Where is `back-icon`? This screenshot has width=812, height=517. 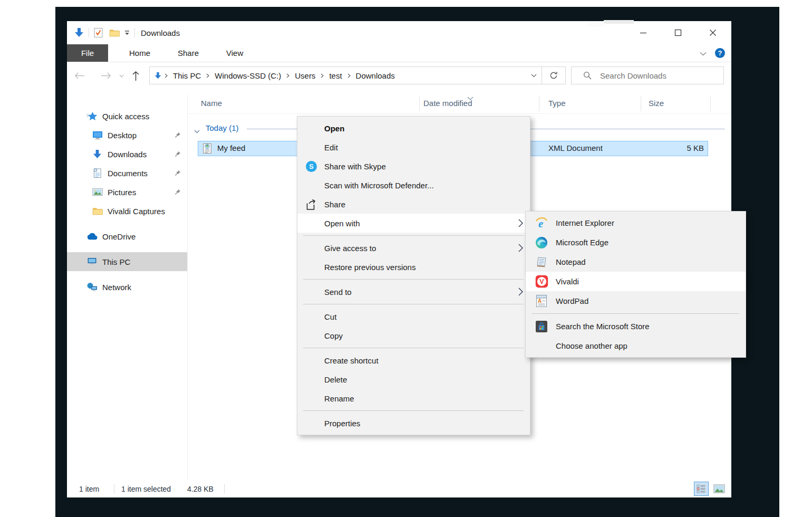 back-icon is located at coordinates (80, 76).